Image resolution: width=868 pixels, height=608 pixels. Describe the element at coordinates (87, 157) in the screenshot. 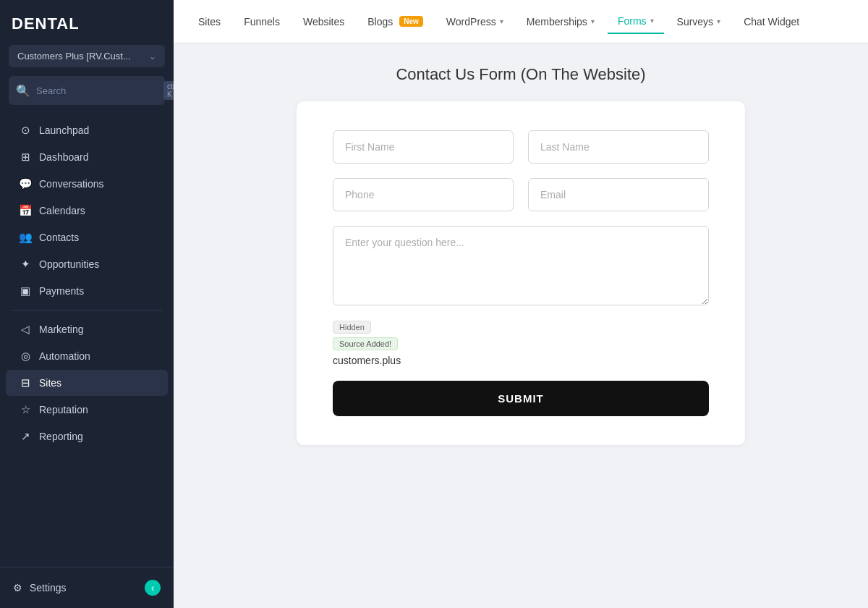

I see `sidebar-item-dashboard: ⊞ Dashboard` at that location.